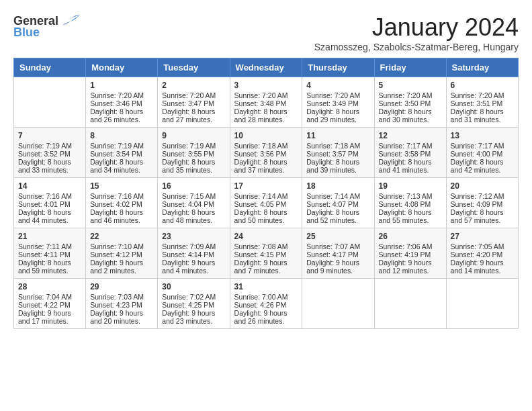 Image resolution: width=532 pixels, height=411 pixels. I want to click on day-number: 3, so click(266, 85).